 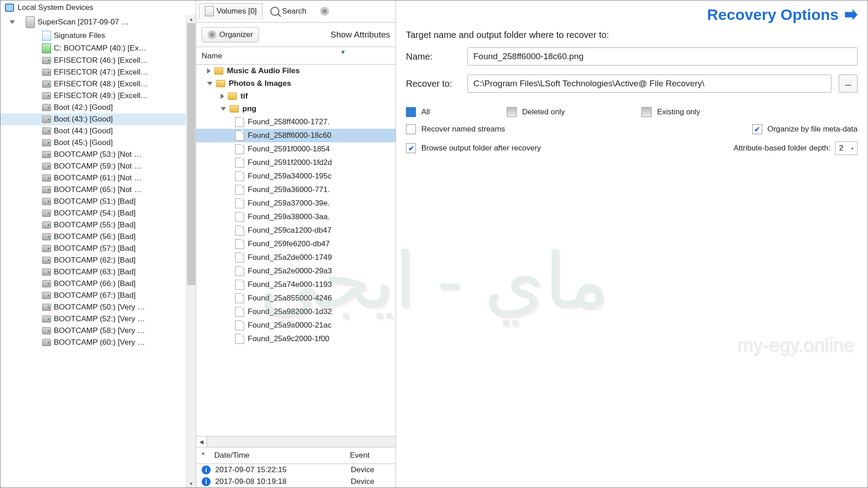 I want to click on sidebar-scrollbar: ▲ ▼, so click(x=191, y=251).